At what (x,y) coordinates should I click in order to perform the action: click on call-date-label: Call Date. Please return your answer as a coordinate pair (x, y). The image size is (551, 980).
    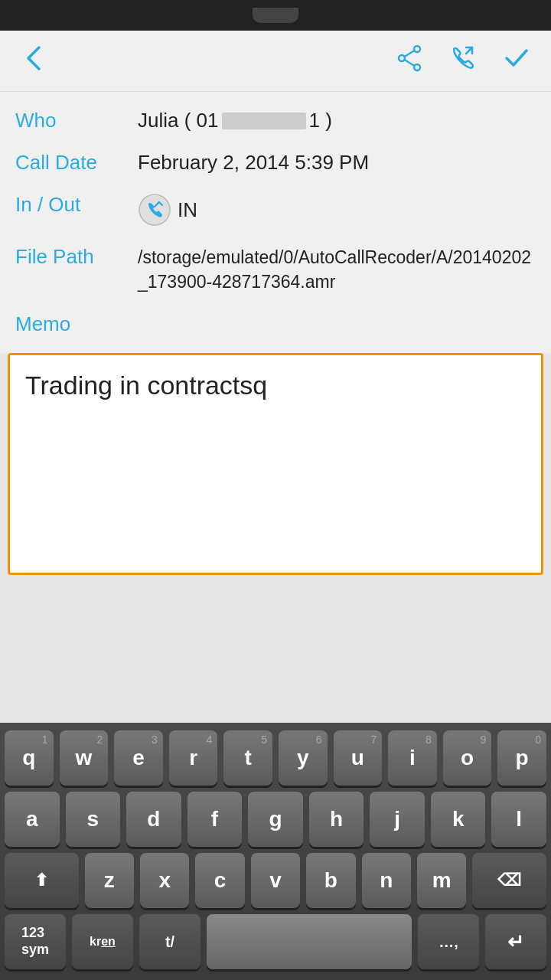
    Looking at the image, I should click on (77, 162).